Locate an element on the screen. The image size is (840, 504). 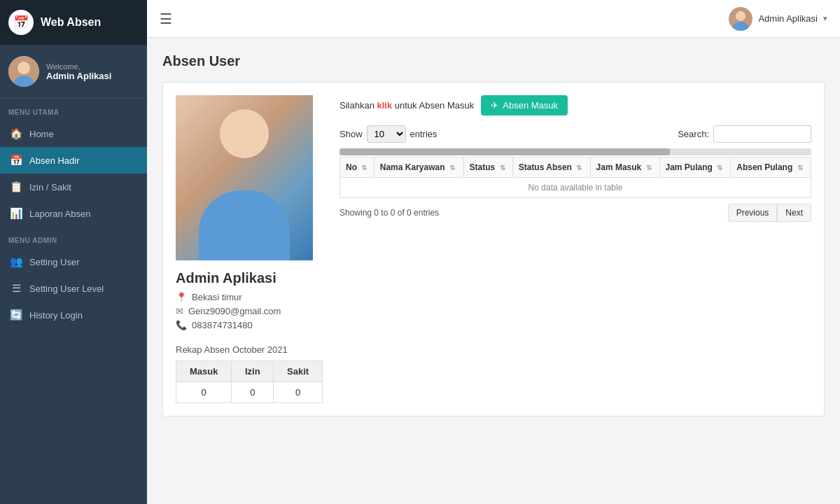
rekap-val-sakit: 0 is located at coordinates (298, 393).